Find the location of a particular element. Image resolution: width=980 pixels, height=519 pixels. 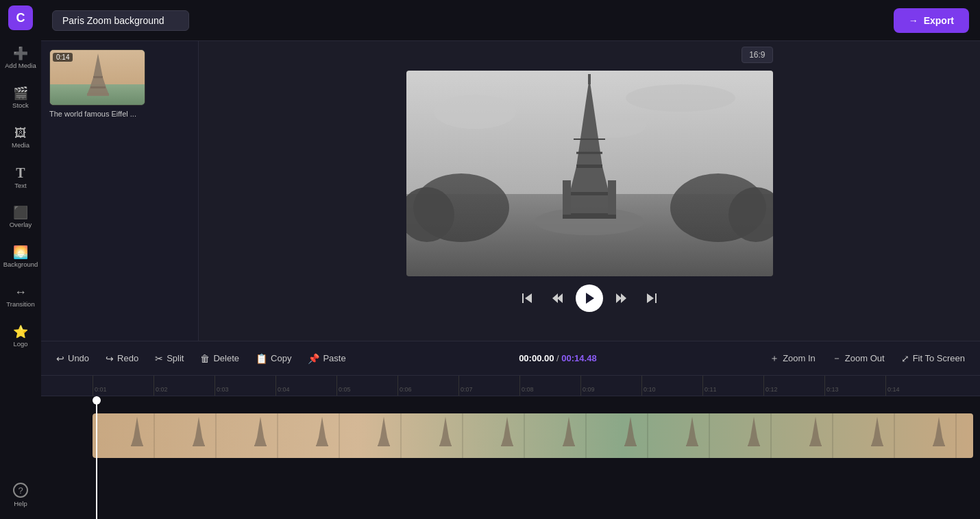

media-icon: 🖼 is located at coordinates (21, 133).